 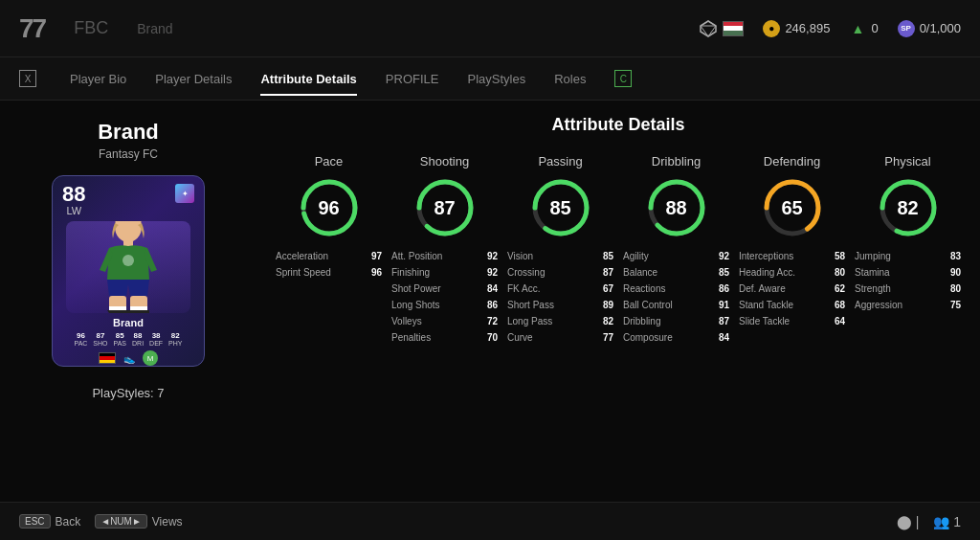 What do you see at coordinates (561, 272) in the screenshot?
I see `sub-attr-row: Crossing 87` at bounding box center [561, 272].